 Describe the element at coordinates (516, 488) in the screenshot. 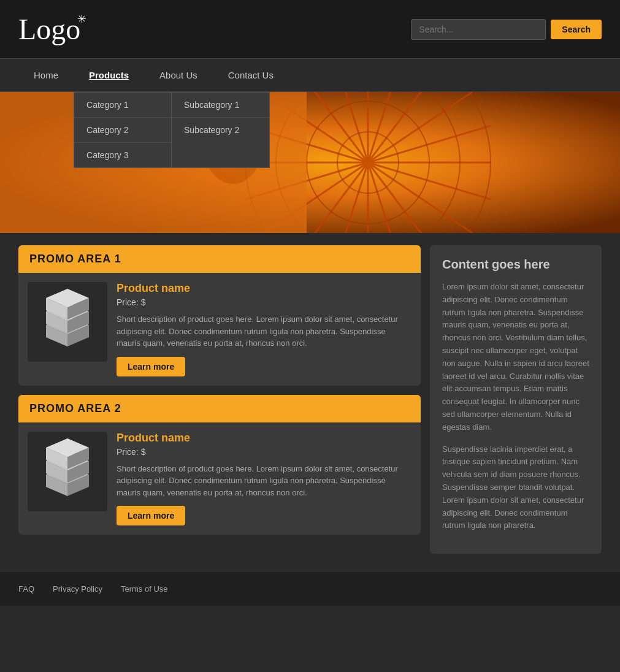

I see `sidebar-text-2: Suspendisse lacinia imperdiet erat, a tr…` at that location.